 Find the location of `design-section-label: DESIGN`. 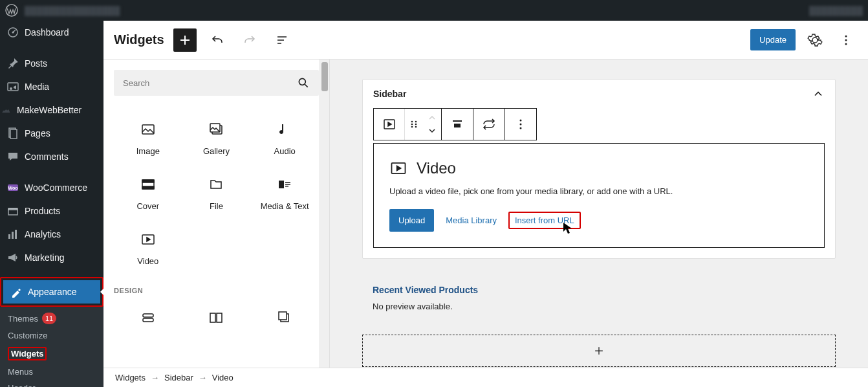

design-section-label: DESIGN is located at coordinates (216, 291).